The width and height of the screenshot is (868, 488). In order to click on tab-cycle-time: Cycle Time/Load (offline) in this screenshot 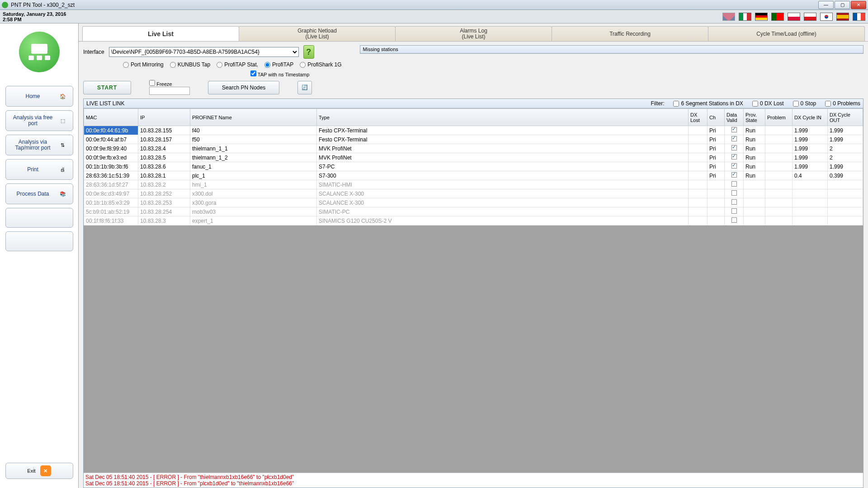, I will do `click(787, 33)`.